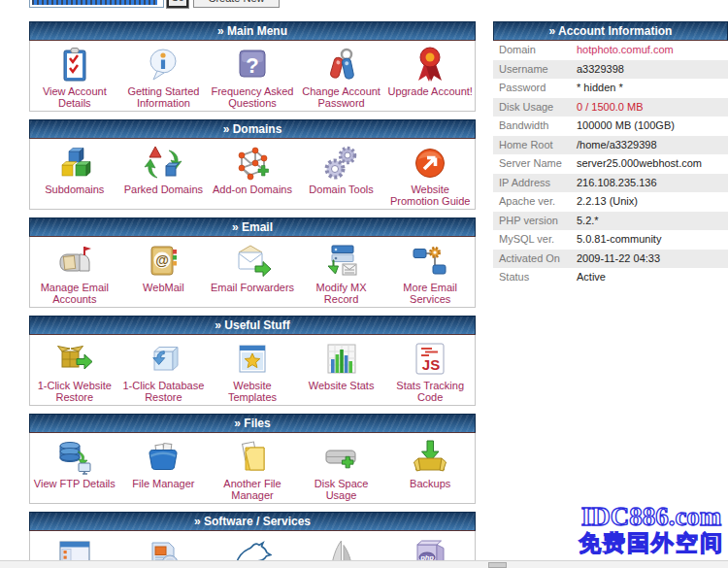 The image size is (728, 568). I want to click on svg-text: JS, so click(431, 365).